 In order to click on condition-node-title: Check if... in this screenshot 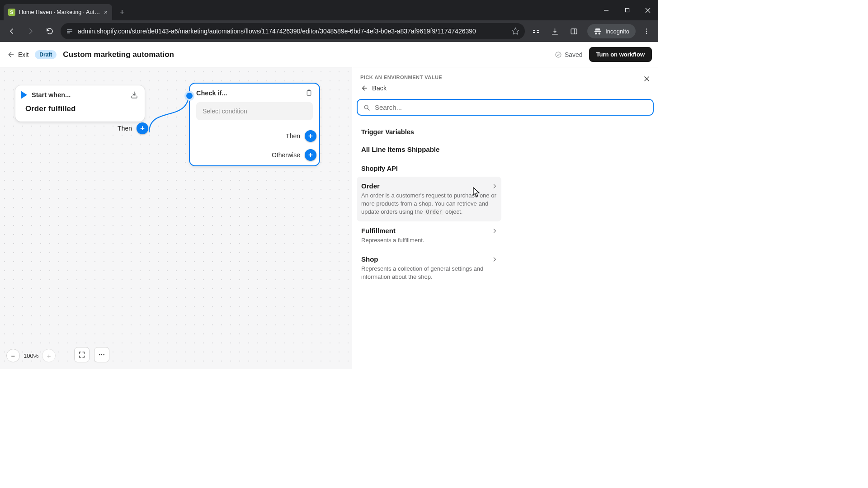, I will do `click(212, 93)`.